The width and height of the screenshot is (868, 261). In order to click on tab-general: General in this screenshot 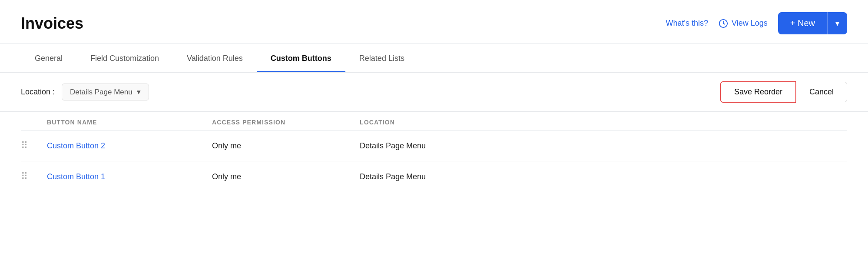, I will do `click(49, 58)`.